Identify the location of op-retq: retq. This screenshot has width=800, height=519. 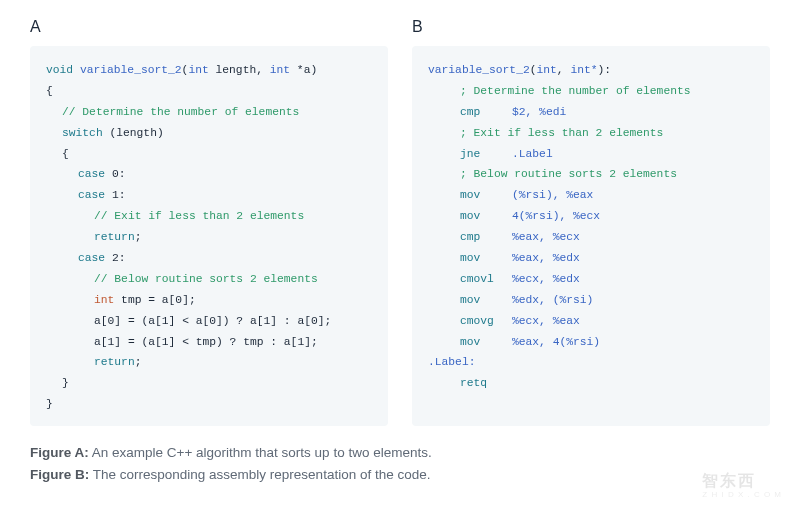
(474, 383).